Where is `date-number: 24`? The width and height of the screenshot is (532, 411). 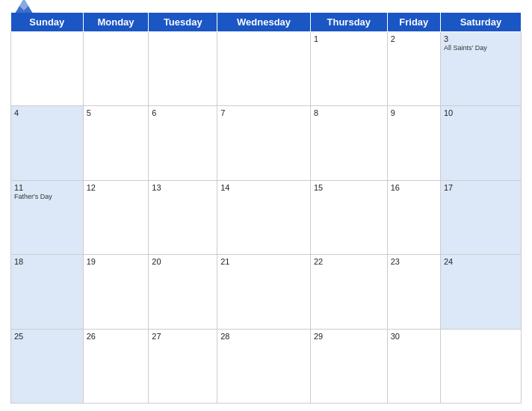
date-number: 24 is located at coordinates (481, 262).